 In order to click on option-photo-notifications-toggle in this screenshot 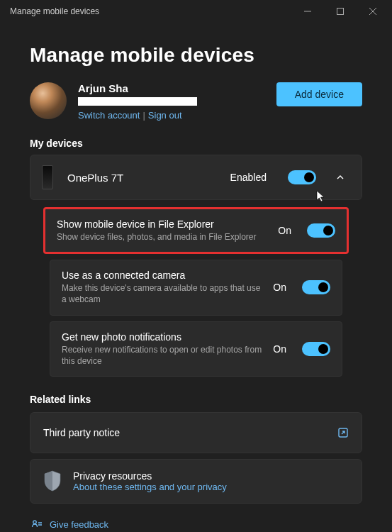, I will do `click(316, 349)`.